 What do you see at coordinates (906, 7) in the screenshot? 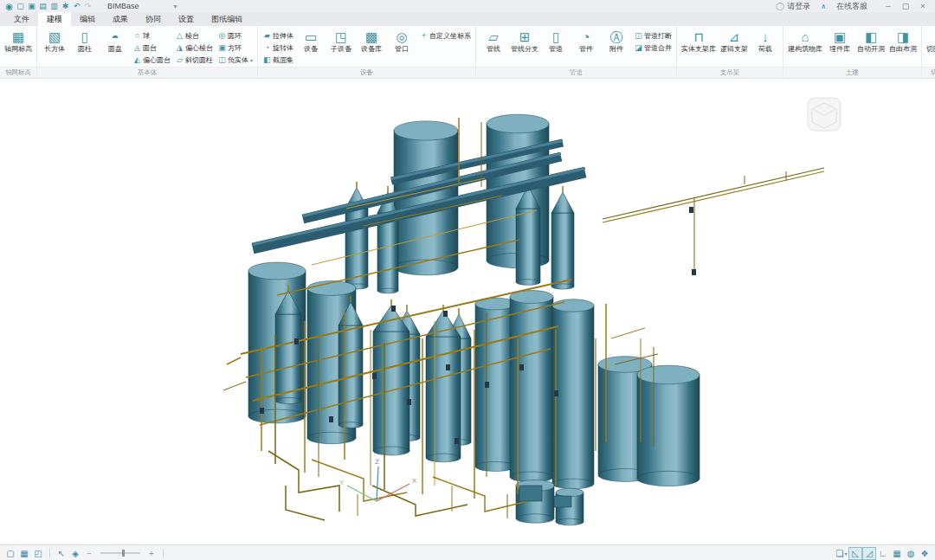
I see `maximize-button: ▢` at bounding box center [906, 7].